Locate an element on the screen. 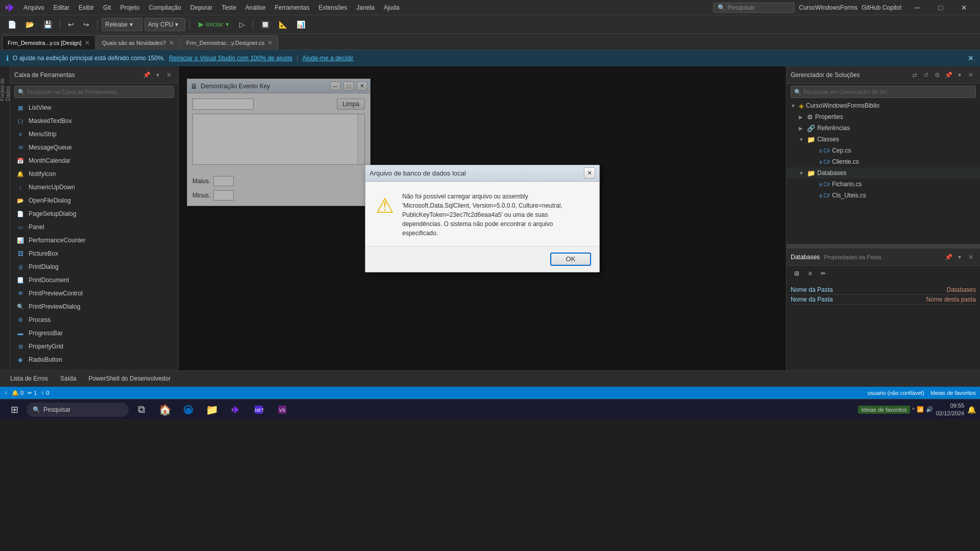 The image size is (980, 551). taskbar-app-purple: VS is located at coordinates (282, 410).